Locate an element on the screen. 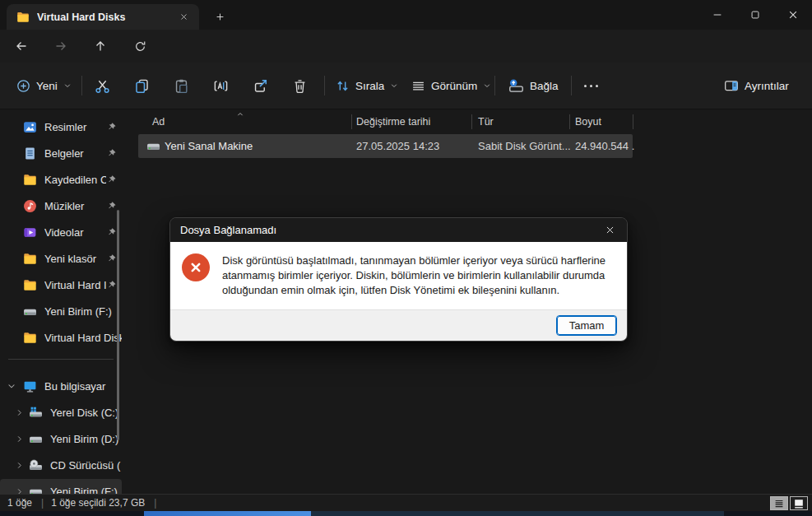 The height and width of the screenshot is (516, 812). column-header-size: Boyut is located at coordinates (588, 122).